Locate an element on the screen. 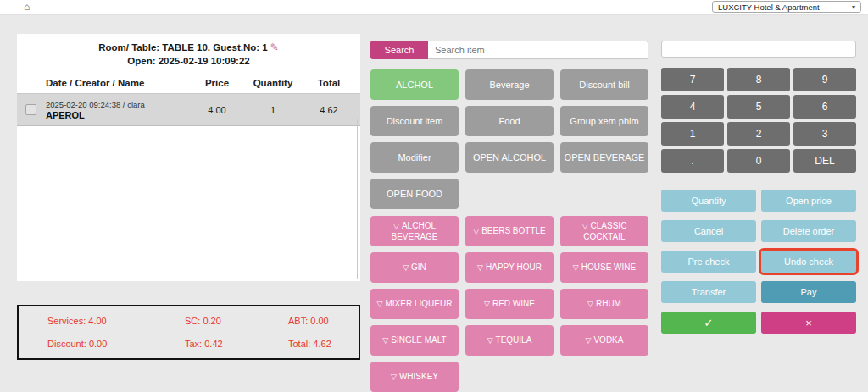 The height and width of the screenshot is (392, 868). key-3: 3 is located at coordinates (825, 134).